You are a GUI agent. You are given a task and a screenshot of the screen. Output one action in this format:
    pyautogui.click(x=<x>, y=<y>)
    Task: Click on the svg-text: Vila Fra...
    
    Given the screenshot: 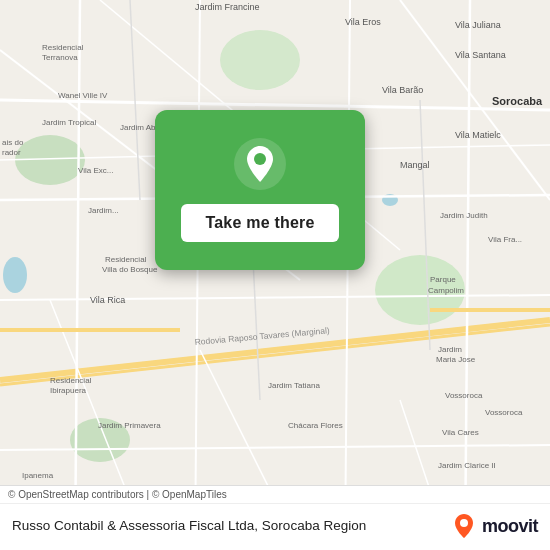 What is the action you would take?
    pyautogui.click(x=505, y=240)
    